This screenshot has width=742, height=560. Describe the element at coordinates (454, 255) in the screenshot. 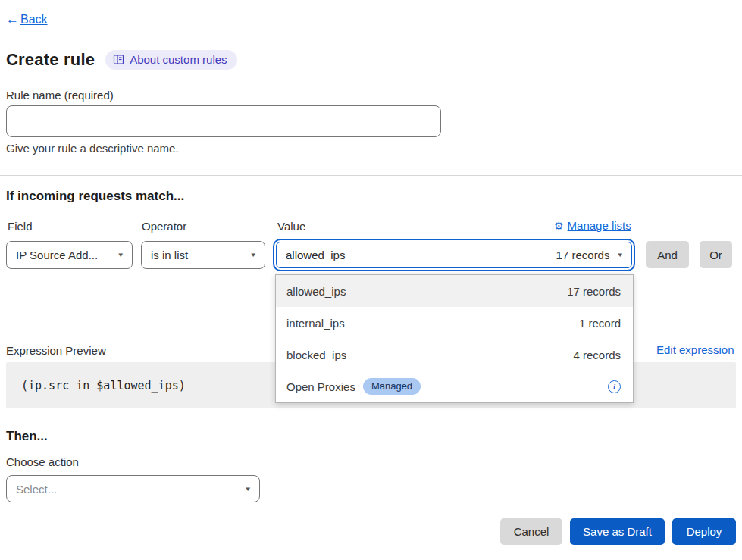

I see `value-select-focus-ring: allowed_ips 17 records ▾` at that location.